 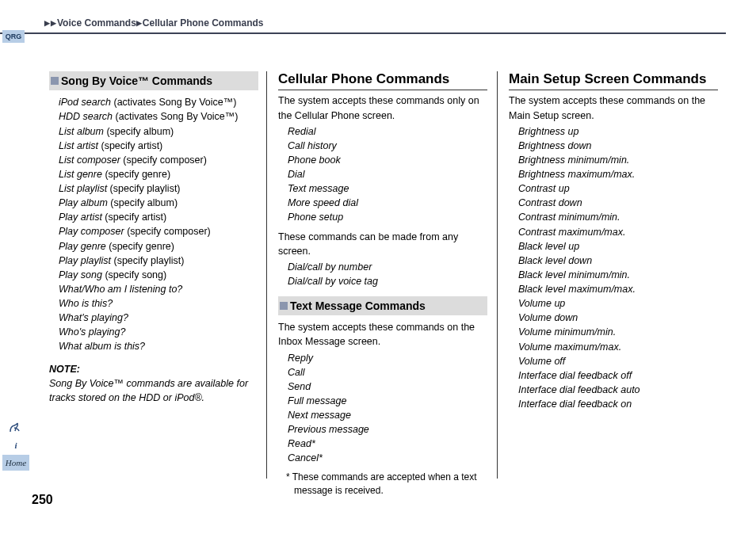 What do you see at coordinates (388, 132) in the screenshot?
I see `command-item: Redial` at bounding box center [388, 132].